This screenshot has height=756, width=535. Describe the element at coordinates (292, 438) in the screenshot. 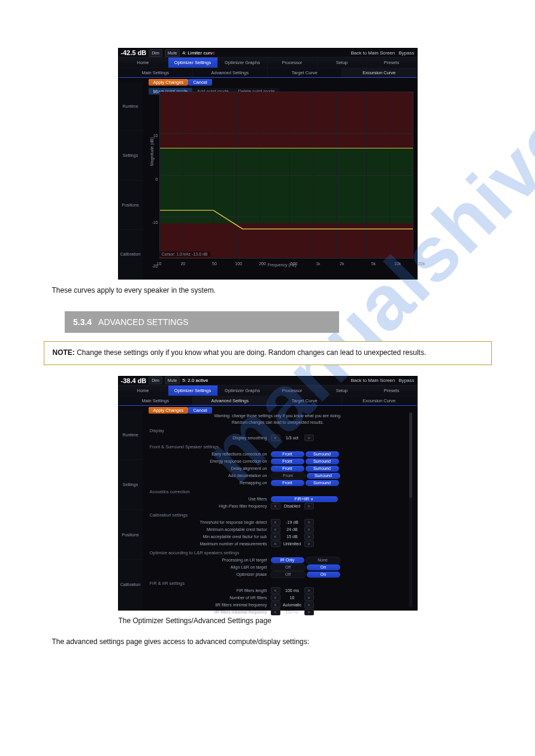

I see `value: 1/3 oct` at that location.